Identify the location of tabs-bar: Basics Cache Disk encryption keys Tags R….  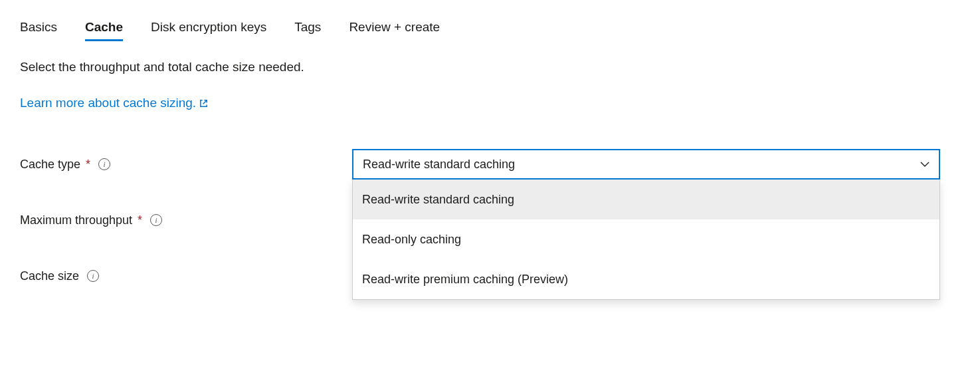
(490, 31).